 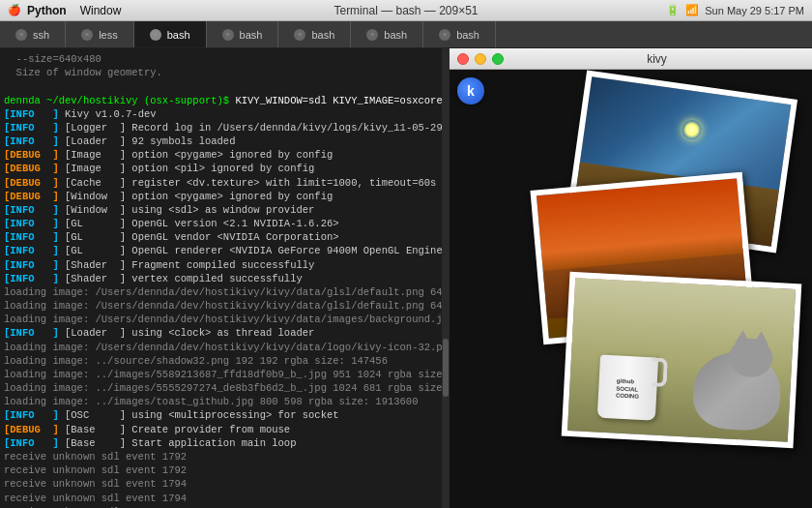 I want to click on log-text-9: [GL ] OpenGL renderer <NVIDIA GeForce 94…, so click(x=250, y=251).